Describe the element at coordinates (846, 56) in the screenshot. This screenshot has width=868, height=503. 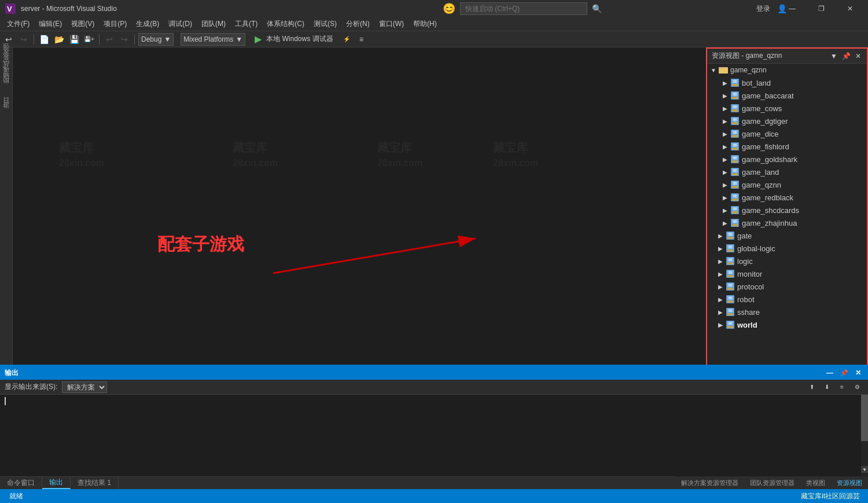
I see `panel-pin-btn: 📌` at that location.